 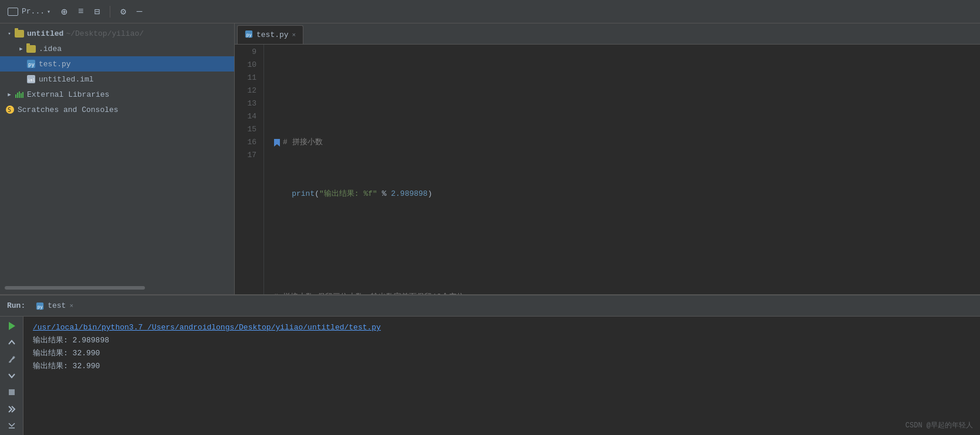 What do you see at coordinates (117, 159) in the screenshot?
I see `sidebar: ▾ untitled ~/Desktop/yiliao/ ▶ .idea` at bounding box center [117, 159].